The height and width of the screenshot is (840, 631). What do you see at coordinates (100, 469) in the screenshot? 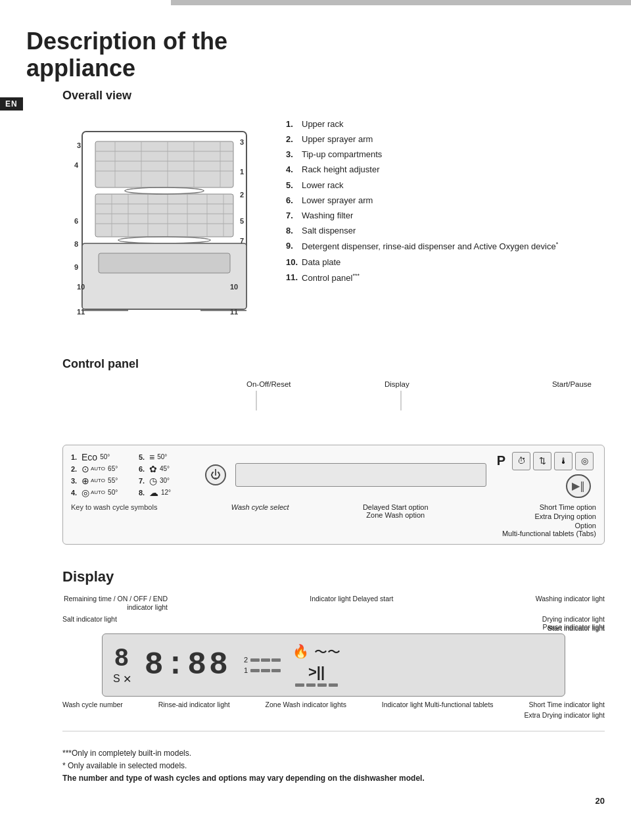
I see `cycle-2: 2. ⊙ AUTO 65°` at bounding box center [100, 469].